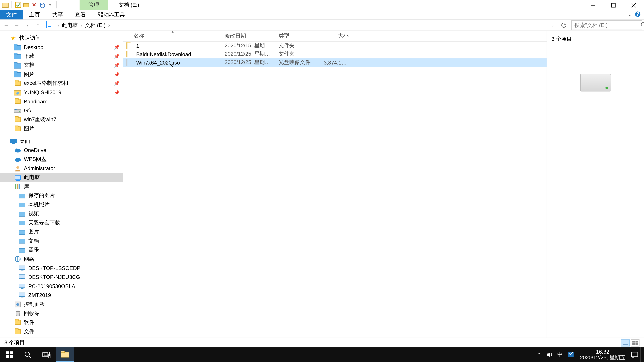  What do you see at coordinates (42, 5) in the screenshot?
I see `qat-undo-icon` at bounding box center [42, 5].